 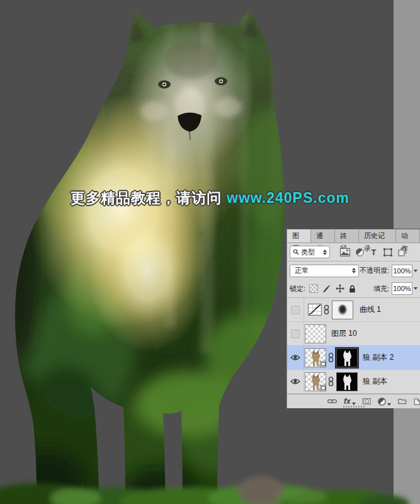 What do you see at coordinates (210, 198) in the screenshot?
I see `watermark: 更多精品教程，请访问www.240PS.com` at bounding box center [210, 198].